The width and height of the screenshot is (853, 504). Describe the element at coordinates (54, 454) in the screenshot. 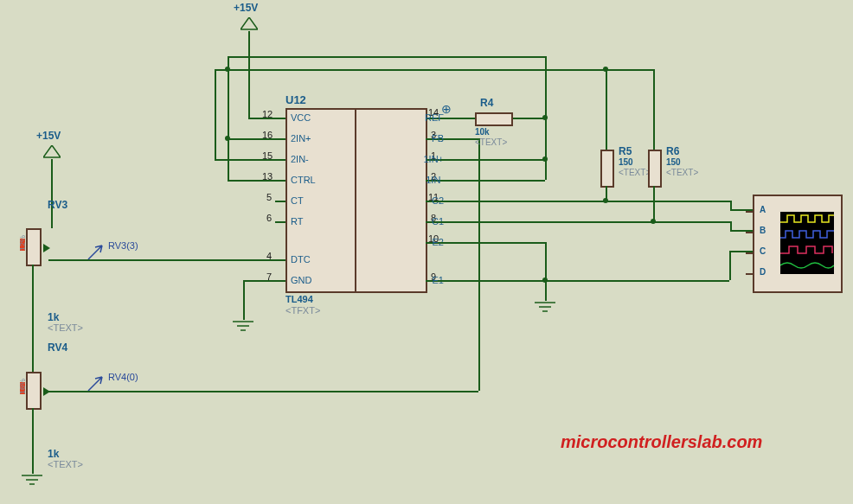

I see `rv4-value: 1k` at that location.